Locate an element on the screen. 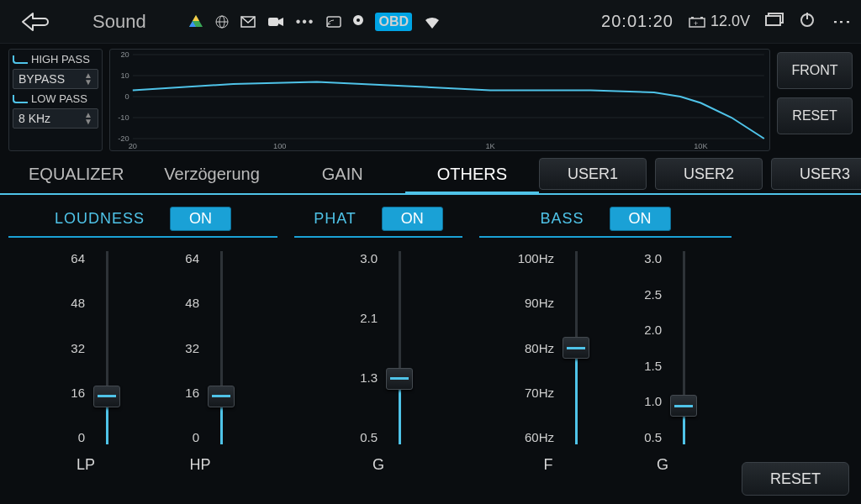  back-button is located at coordinates (38, 22).